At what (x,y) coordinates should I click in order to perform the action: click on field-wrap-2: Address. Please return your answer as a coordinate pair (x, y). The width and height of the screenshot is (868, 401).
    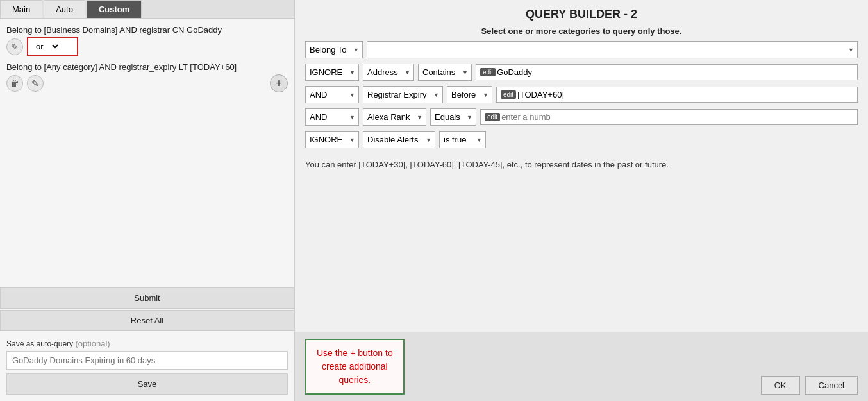
    Looking at the image, I should click on (388, 72).